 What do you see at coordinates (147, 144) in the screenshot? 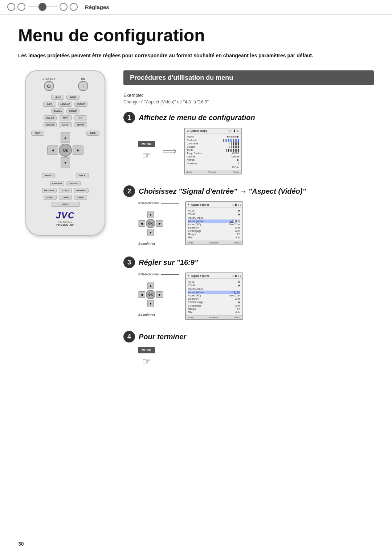
I see `menu-pill-1: MENU` at bounding box center [147, 144].